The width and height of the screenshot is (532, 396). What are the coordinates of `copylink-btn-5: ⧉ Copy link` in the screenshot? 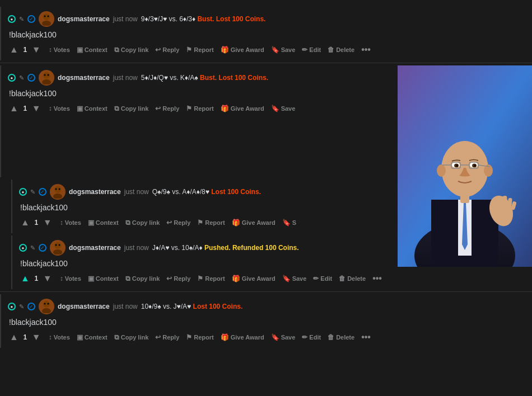 It's located at (132, 337).